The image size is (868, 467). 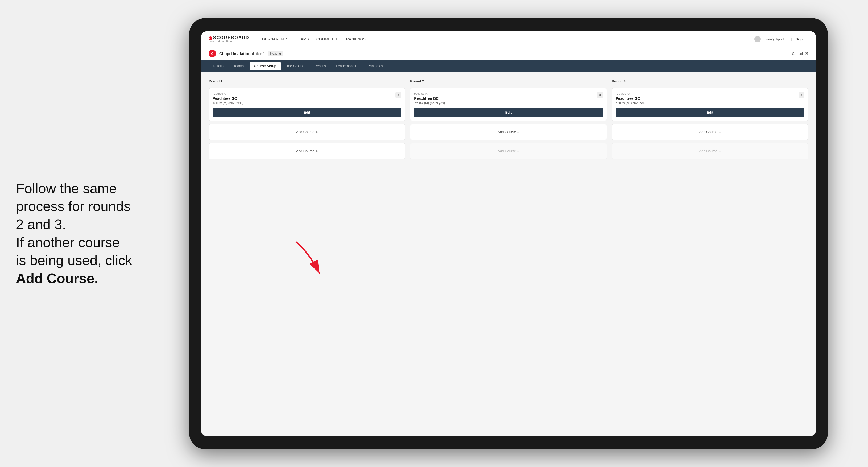 I want to click on add-course-label-r3-s2: Add Course, so click(x=708, y=151).